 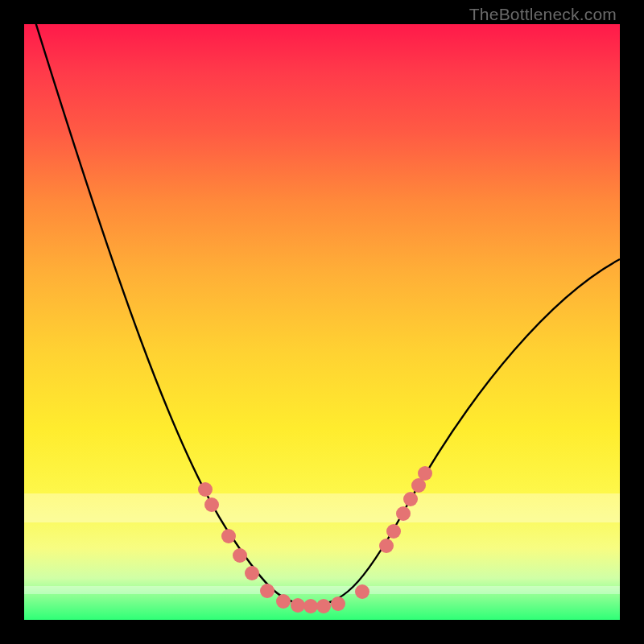 I want to click on watermark-text: TheBottleneck.com, so click(x=543, y=14).